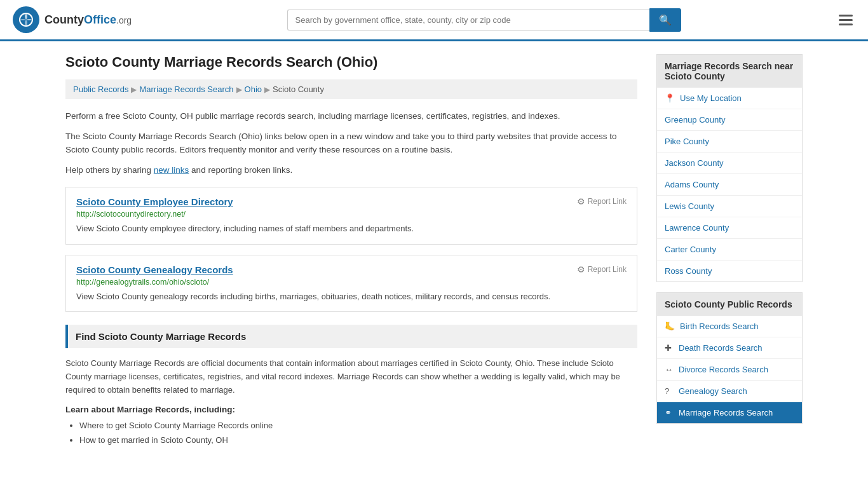 The width and height of the screenshot is (868, 488). What do you see at coordinates (351, 89) in the screenshot?
I see `breadcrumb: Public Records ▶ Marriage Records Search…` at bounding box center [351, 89].